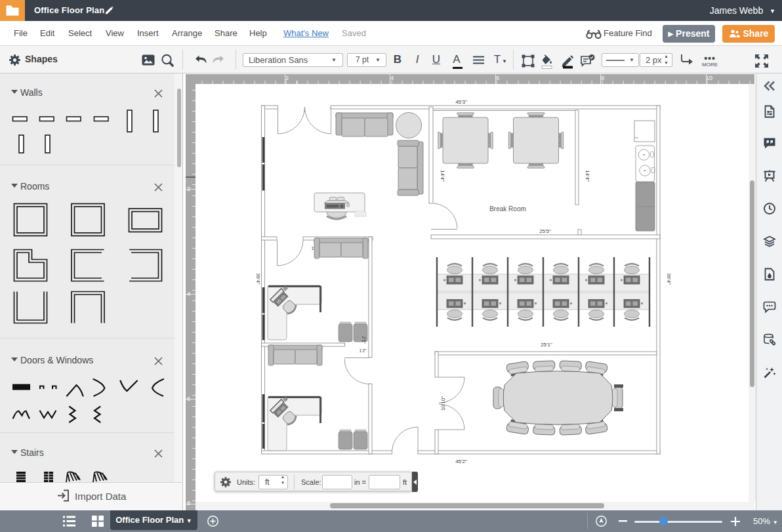 The height and width of the screenshot is (532, 782). I want to click on svg-text: 25'5", so click(545, 231).